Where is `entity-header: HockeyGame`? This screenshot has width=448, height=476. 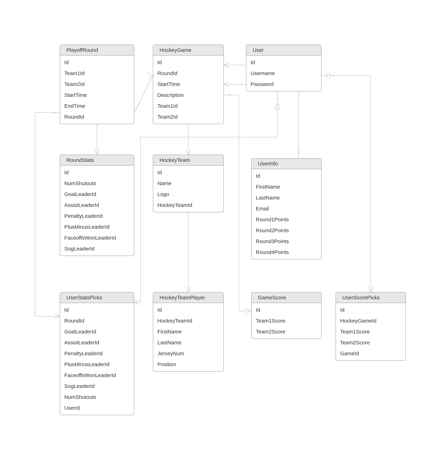 entity-header: HockeyGame is located at coordinates (188, 50).